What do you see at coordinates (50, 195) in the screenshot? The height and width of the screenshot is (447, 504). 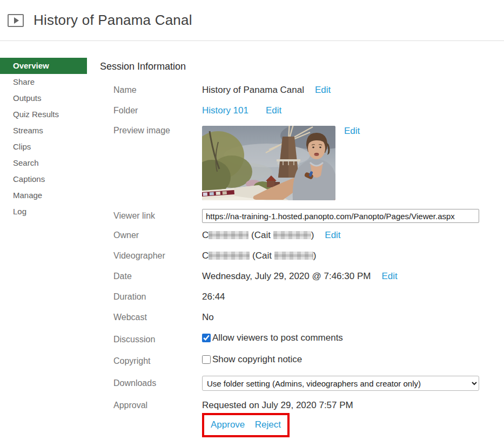 I see `sidebar-item-manage: Manage` at bounding box center [50, 195].